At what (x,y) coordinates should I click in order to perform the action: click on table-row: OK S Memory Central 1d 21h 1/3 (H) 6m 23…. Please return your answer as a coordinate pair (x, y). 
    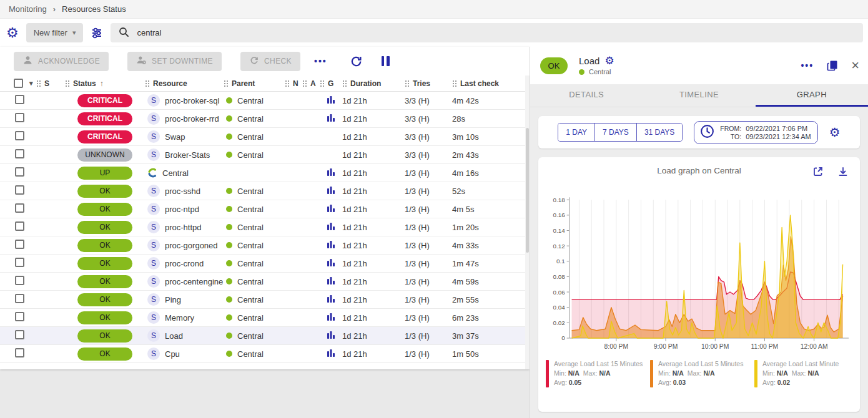
    Looking at the image, I should click on (265, 318).